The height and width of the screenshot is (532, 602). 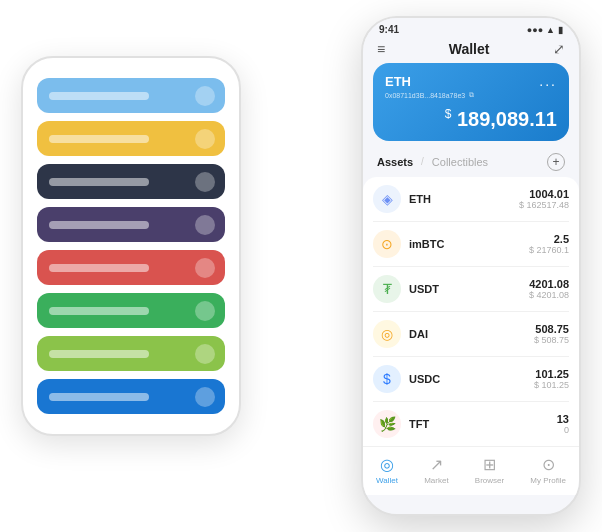 What do you see at coordinates (549, 250) in the screenshot?
I see `token-usd: $ 21760.1` at bounding box center [549, 250].